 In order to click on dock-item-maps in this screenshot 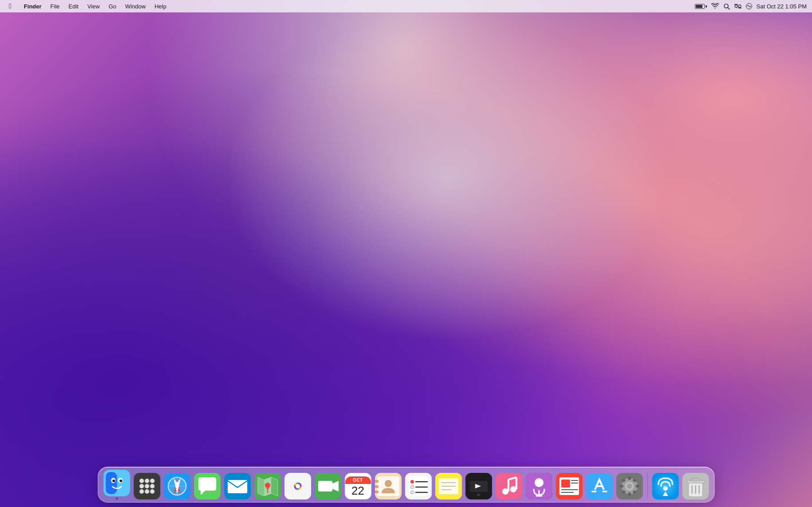, I will do `click(267, 486)`.